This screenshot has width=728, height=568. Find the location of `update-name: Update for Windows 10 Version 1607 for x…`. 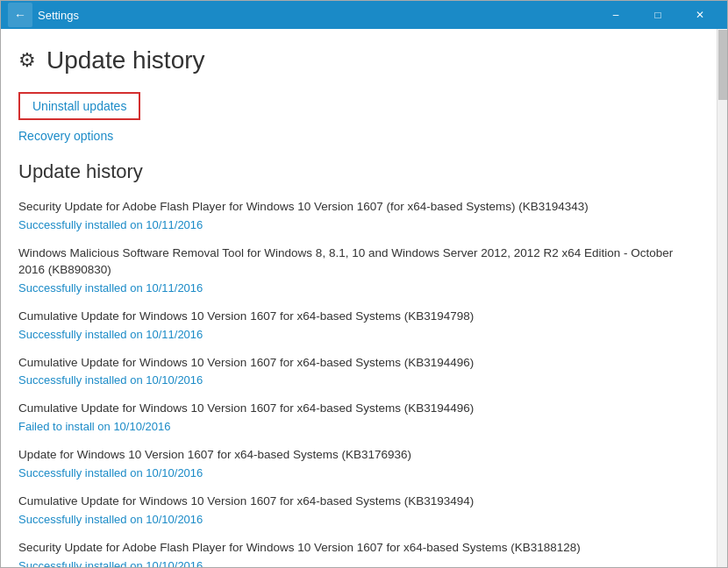

update-name: Update for Windows 10 Version 1607 for x… is located at coordinates (354, 456).